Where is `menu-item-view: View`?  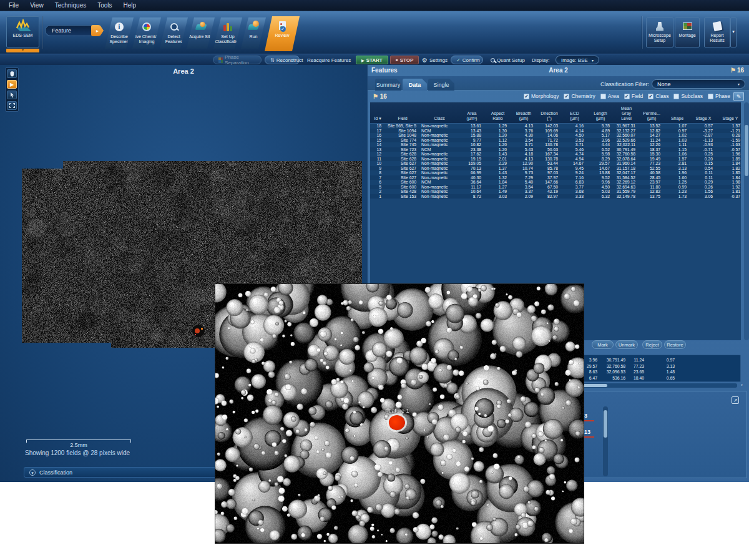
menu-item-view: View is located at coordinates (37, 5).